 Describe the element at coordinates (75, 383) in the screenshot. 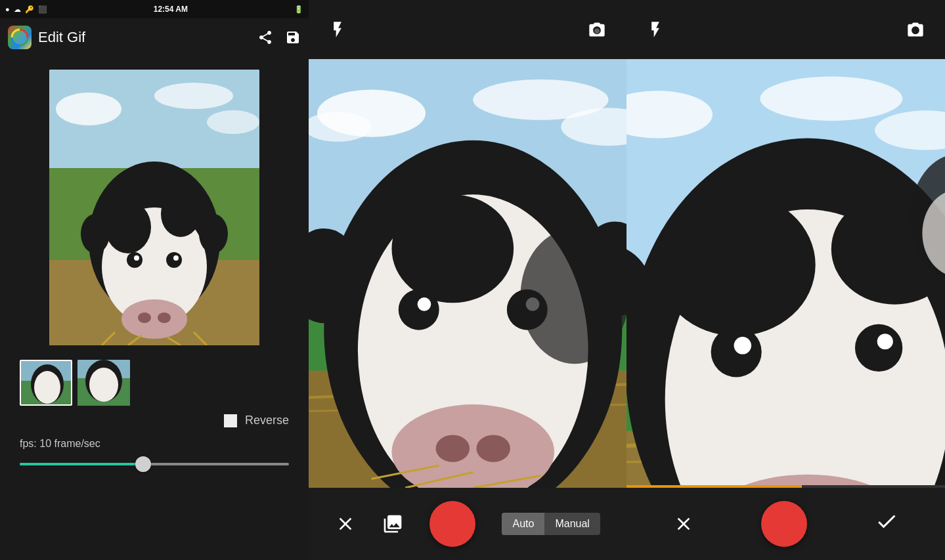

I see `frame-strip` at that location.